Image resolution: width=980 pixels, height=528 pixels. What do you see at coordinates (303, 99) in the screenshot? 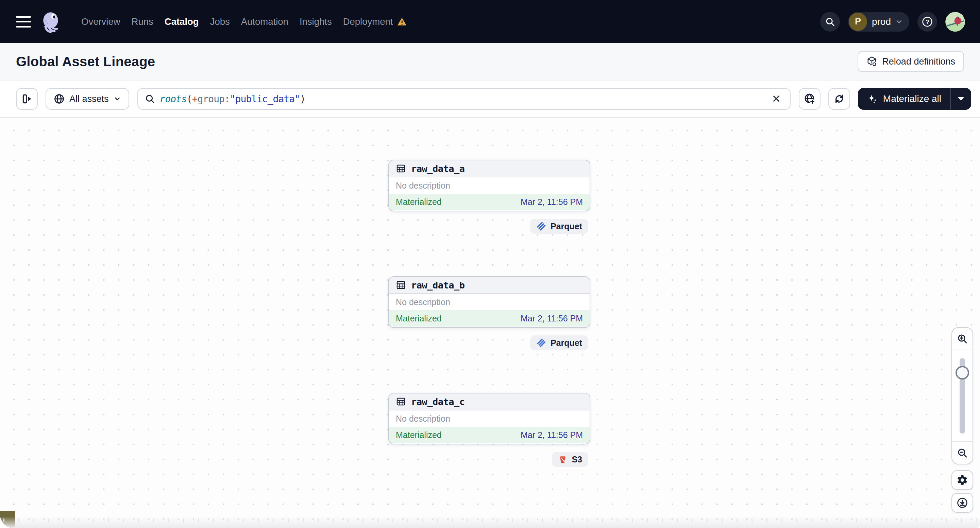
I see `query-paren-close: )` at bounding box center [303, 99].